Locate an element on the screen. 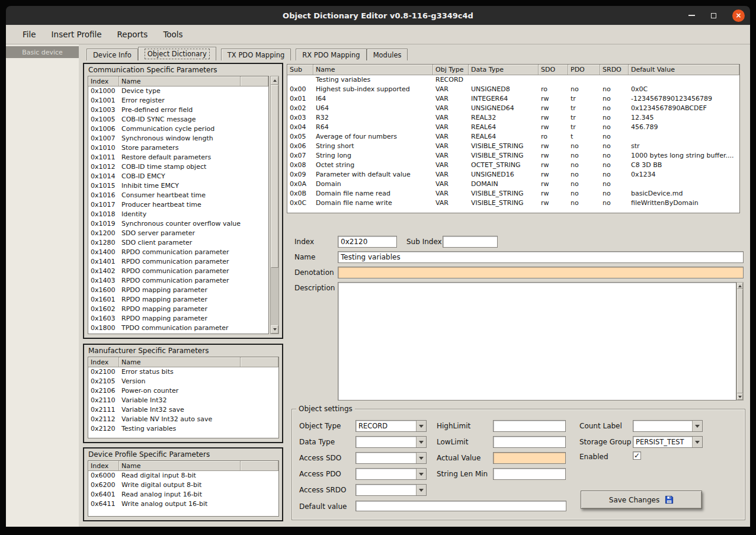  table-row: 0x1005COB-ID SYNC message is located at coordinates (178, 120).